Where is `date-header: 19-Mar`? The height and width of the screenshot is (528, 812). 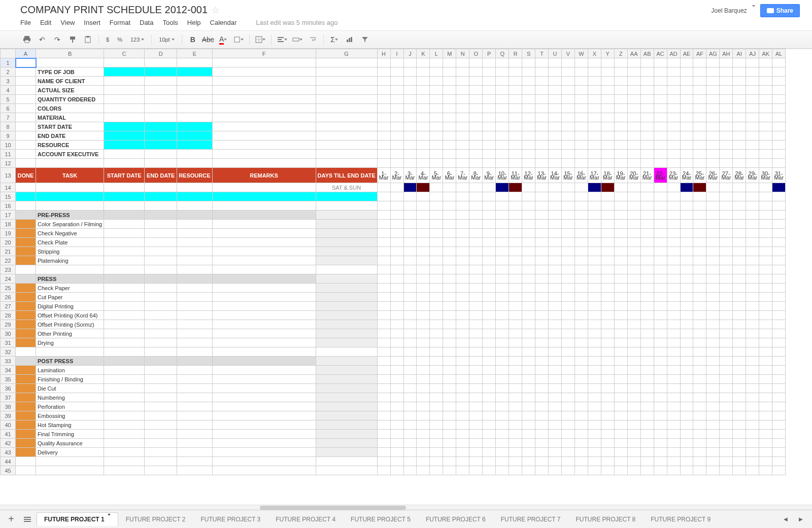 date-header: 19-Mar is located at coordinates (621, 175).